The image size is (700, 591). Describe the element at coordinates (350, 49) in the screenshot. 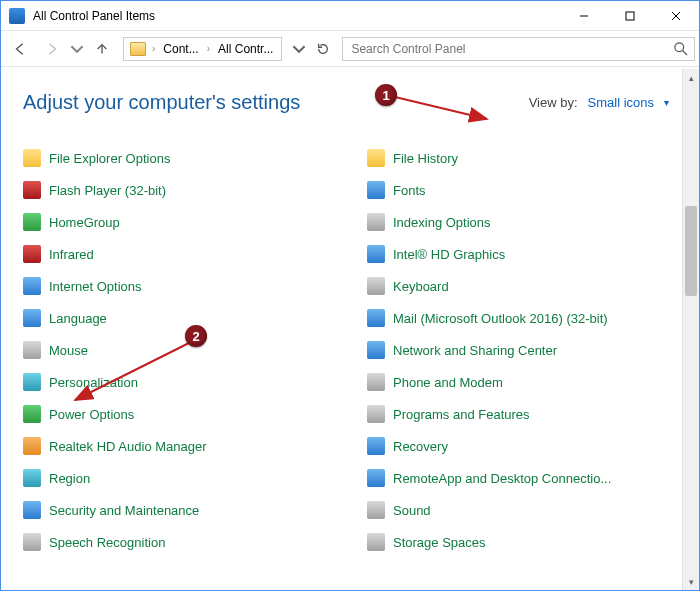

I see `navigation-bar: › Cont... › All Contr...` at that location.